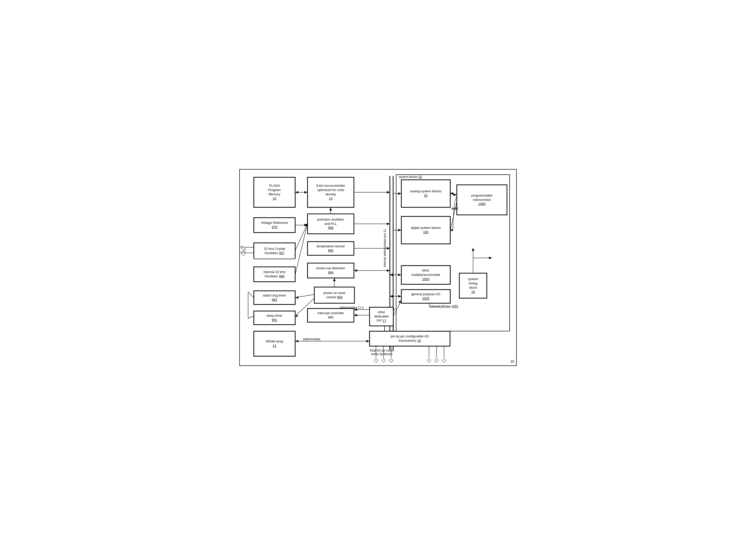  Describe the element at coordinates (426, 279) in the screenshot. I see `mac-number: 1003` at that location.